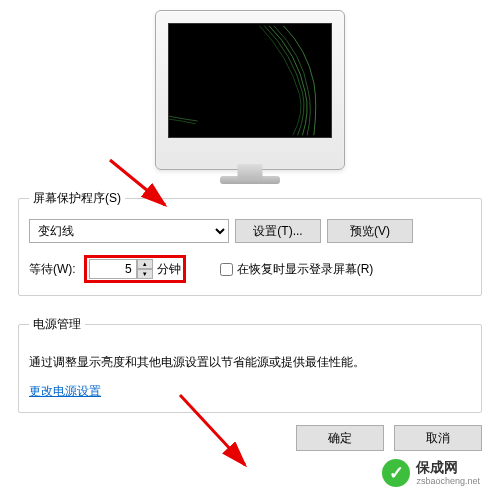 This screenshot has width=500, height=503. What do you see at coordinates (306, 270) in the screenshot?
I see `resume-label-text: 在恢复时显示登录屏幕(R)` at bounding box center [306, 270].